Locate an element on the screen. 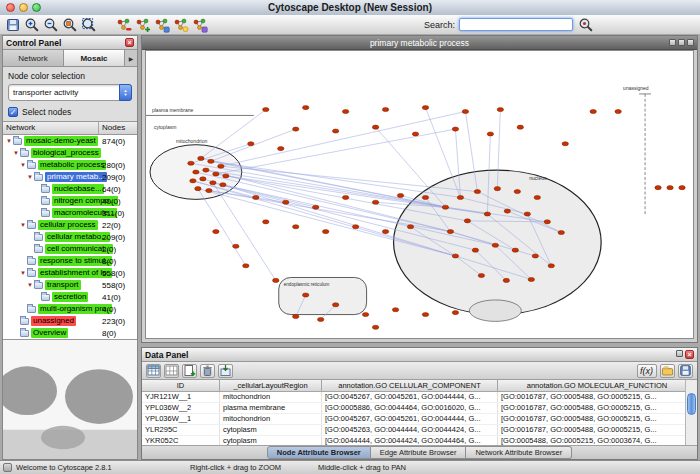 The image size is (700, 474). vizmapper-icon is located at coordinates (200, 24).